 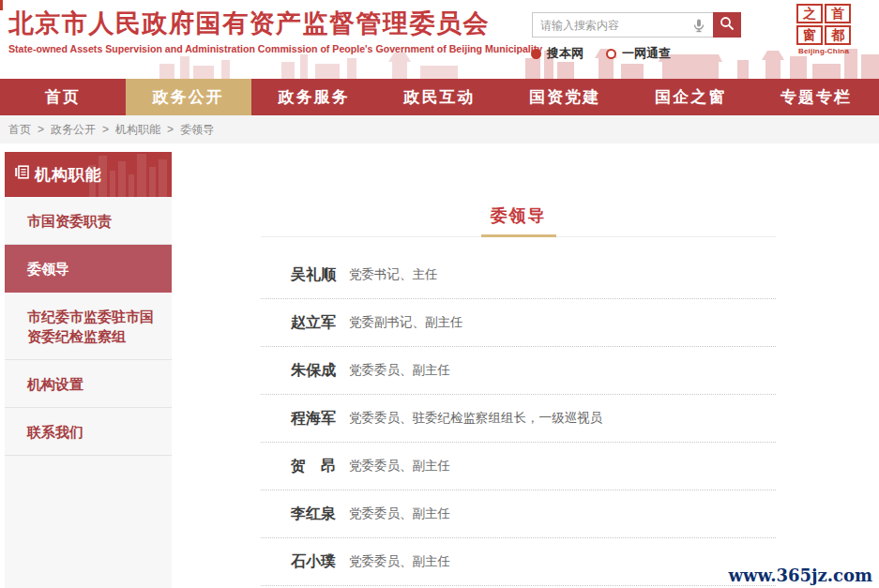 I want to click on sidebar-item-leaders: 委领导, so click(x=88, y=268).